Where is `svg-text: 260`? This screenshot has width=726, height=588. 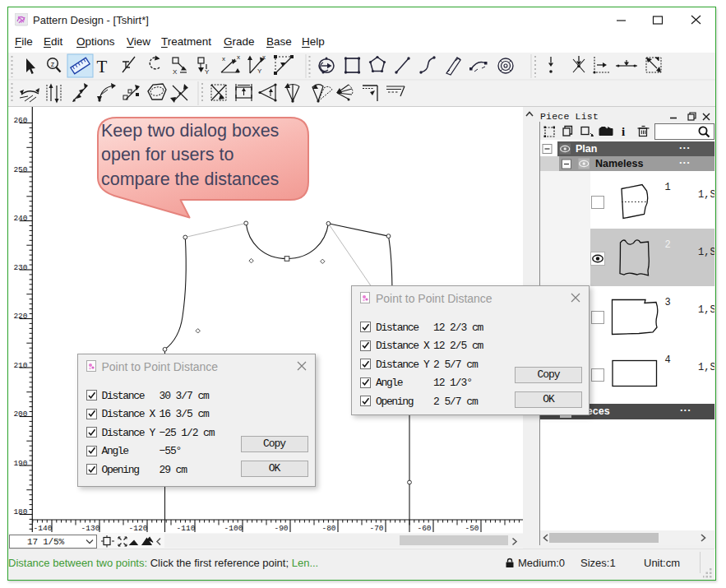
svg-text: 260 is located at coordinates (20, 120).